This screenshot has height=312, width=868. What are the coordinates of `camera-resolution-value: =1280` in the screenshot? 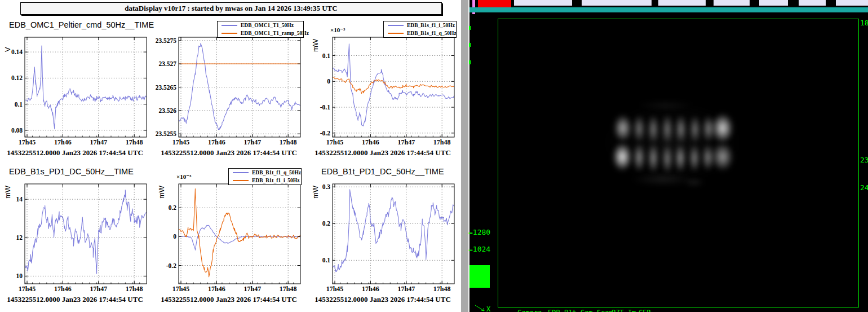 It's located at (479, 232).